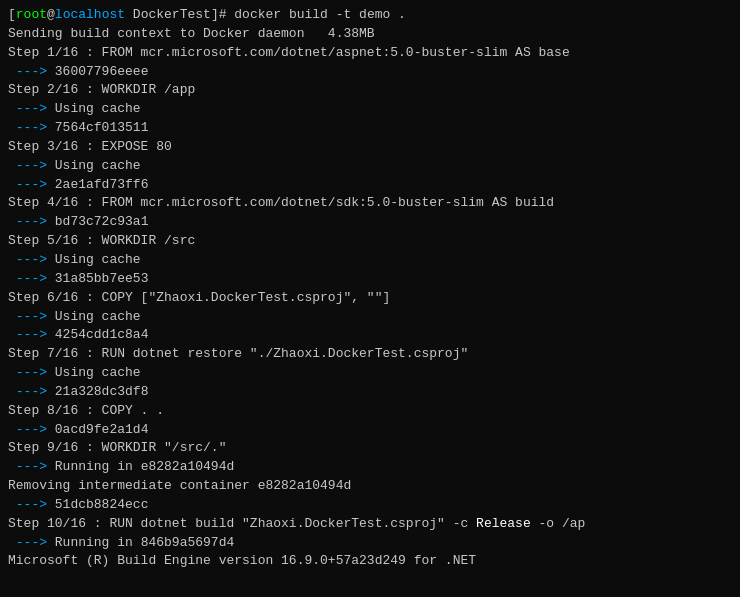 The width and height of the screenshot is (740, 597). Describe the element at coordinates (32, 392) in the screenshot. I see `arrow-12: --->` at that location.